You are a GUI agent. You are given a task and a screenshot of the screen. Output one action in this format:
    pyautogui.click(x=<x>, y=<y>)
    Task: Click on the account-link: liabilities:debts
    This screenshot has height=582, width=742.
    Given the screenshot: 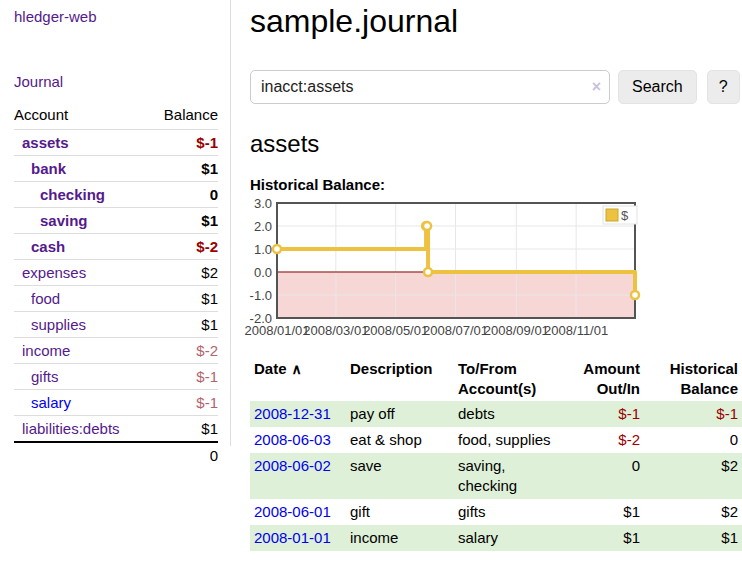 What is the action you would take?
    pyautogui.click(x=71, y=428)
    